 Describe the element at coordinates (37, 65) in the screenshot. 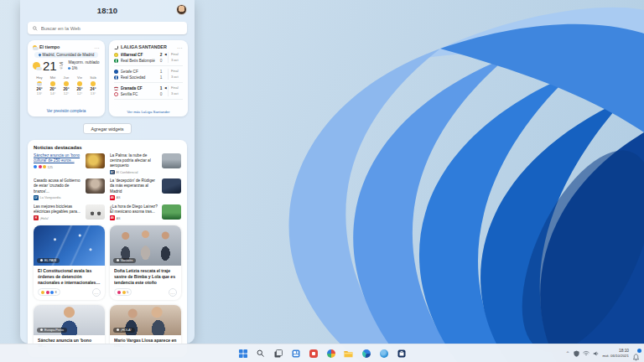

I see `current-weather-icon` at that location.